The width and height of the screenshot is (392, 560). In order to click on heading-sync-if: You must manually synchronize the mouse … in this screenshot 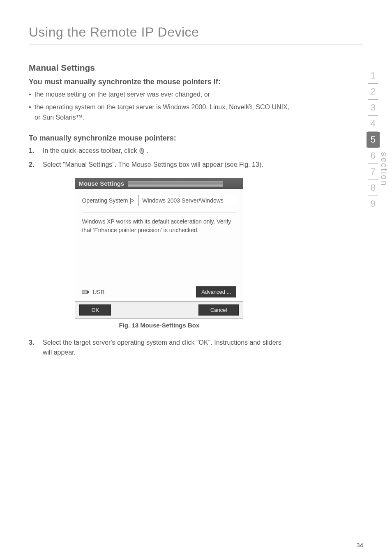, I will do `click(159, 82)`.